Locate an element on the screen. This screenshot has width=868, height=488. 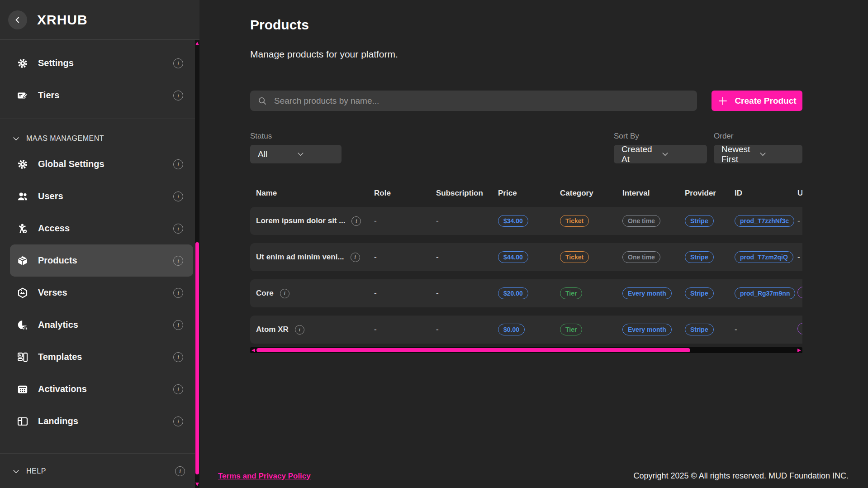
interval-pill: One time is located at coordinates (641, 221).